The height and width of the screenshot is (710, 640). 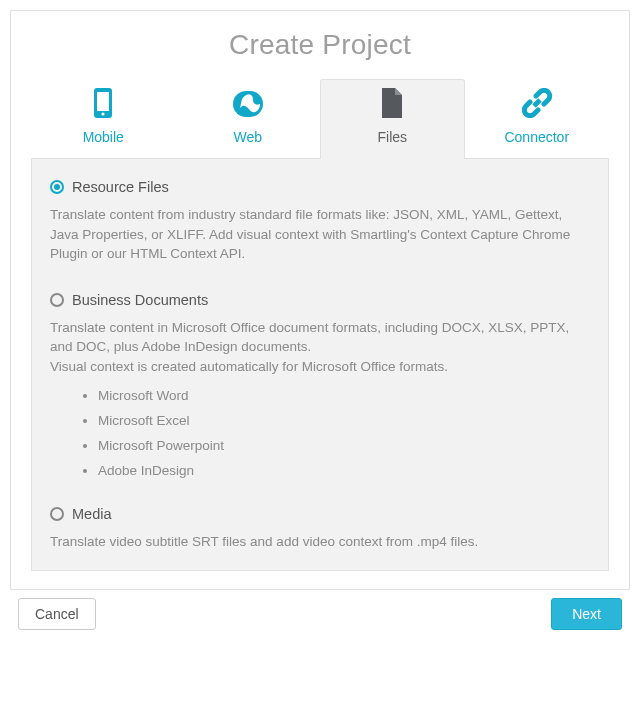 I want to click on tab-files: Files, so click(x=392, y=119).